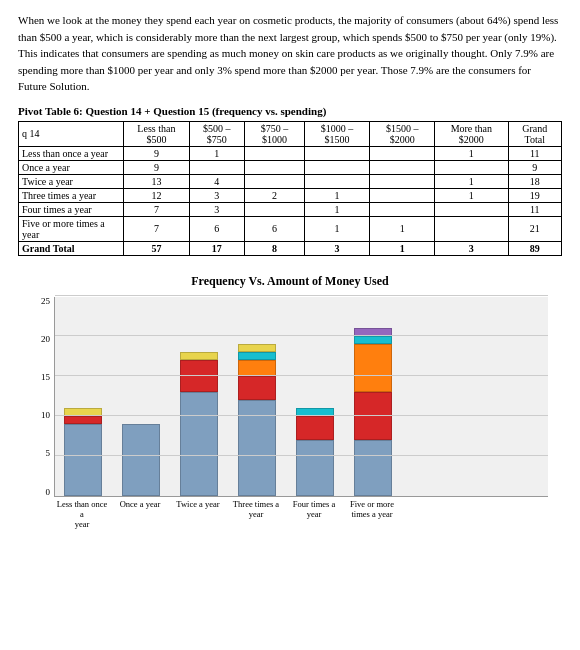  What do you see at coordinates (72, 248) in the screenshot?
I see `row-label: Grand Total` at bounding box center [72, 248].